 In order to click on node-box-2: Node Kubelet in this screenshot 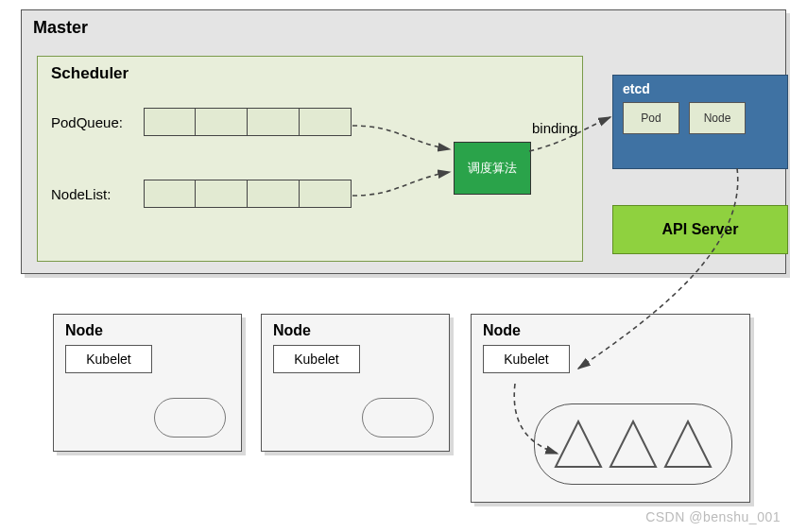, I will do `click(355, 383)`.